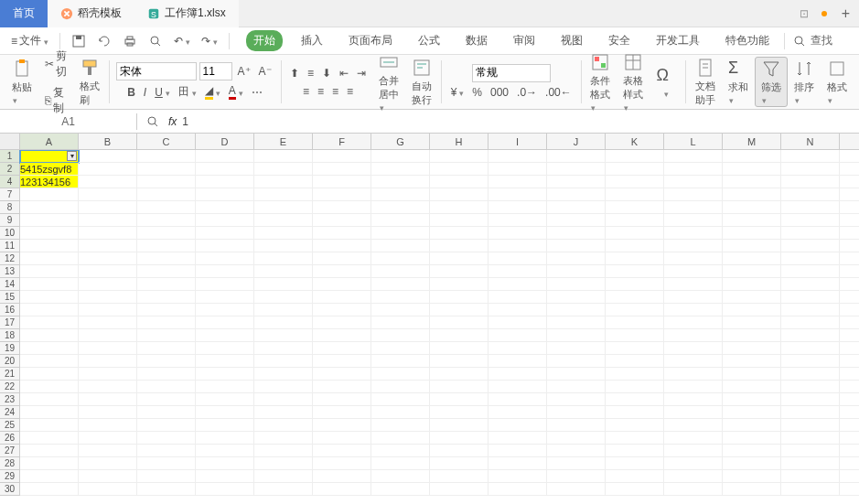  I want to click on align-justify-button: ≡, so click(349, 91).